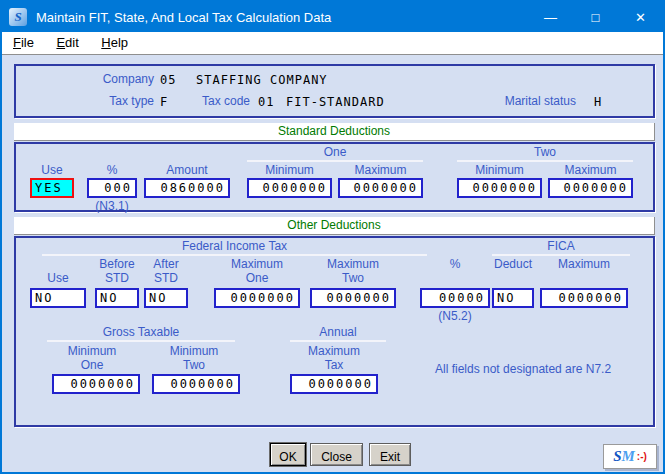 This screenshot has height=474, width=665. I want to click on od-two-label: Two, so click(353, 278).